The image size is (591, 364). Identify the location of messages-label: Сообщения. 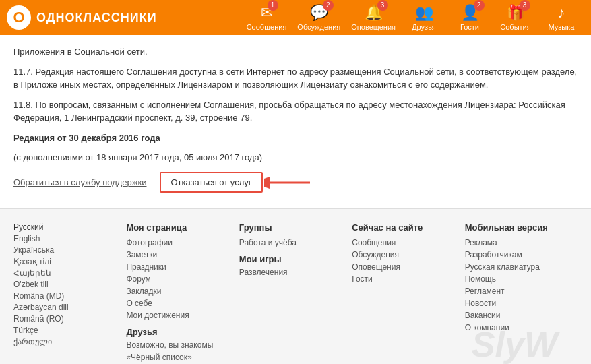
(267, 27).